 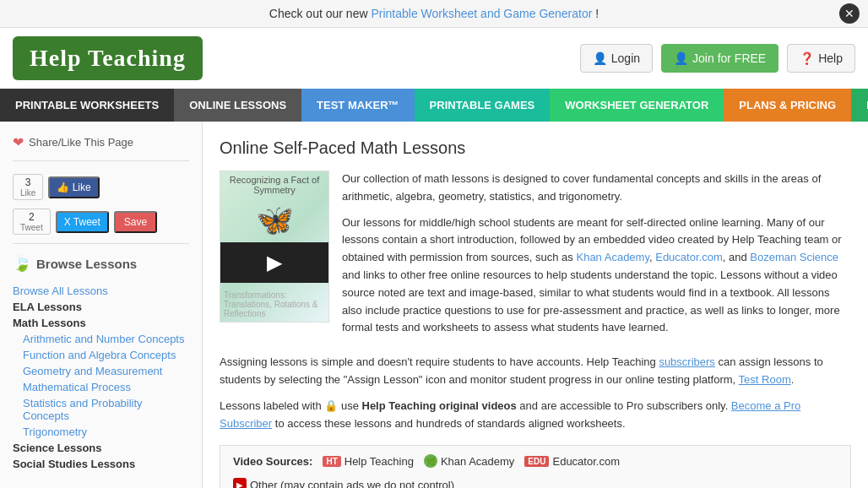 I want to click on sidebar-browse-all: Browse All Lessons, so click(x=101, y=290).